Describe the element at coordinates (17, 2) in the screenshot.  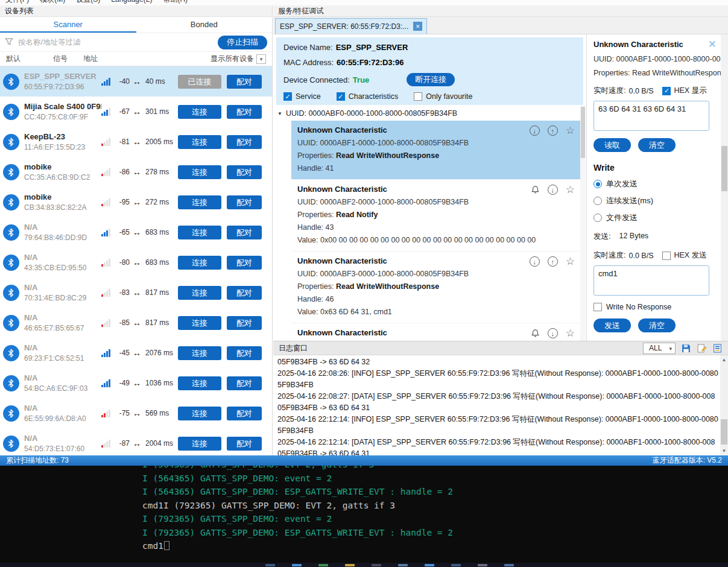
I see `menu-item: 文件(F)` at that location.